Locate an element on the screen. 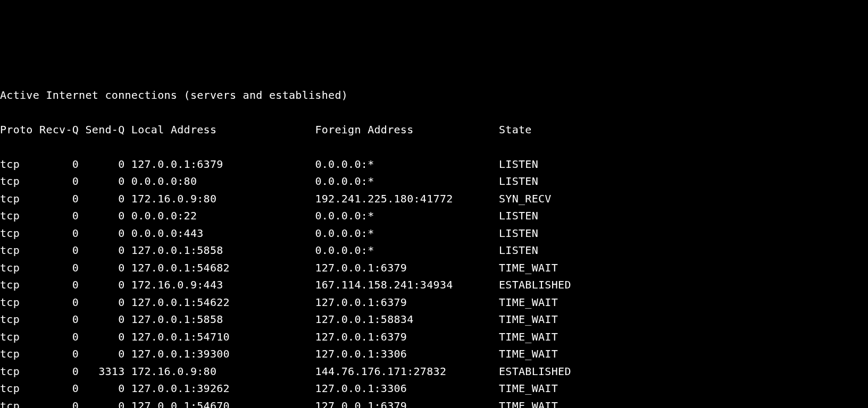  cell-local: 127.0.0.1:39300 is located at coordinates (223, 354).